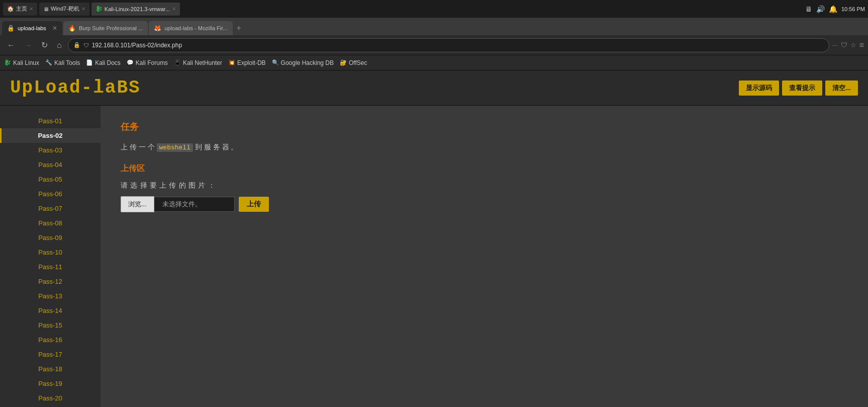  Describe the element at coordinates (239, 28) in the screenshot. I see `new-tab-button: +` at that location.